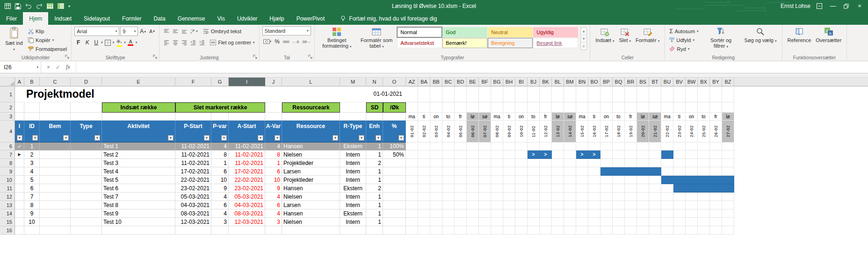 The image size is (868, 279). Describe the element at coordinates (704, 230) in the screenshot. I see `cell-BX16` at that location.